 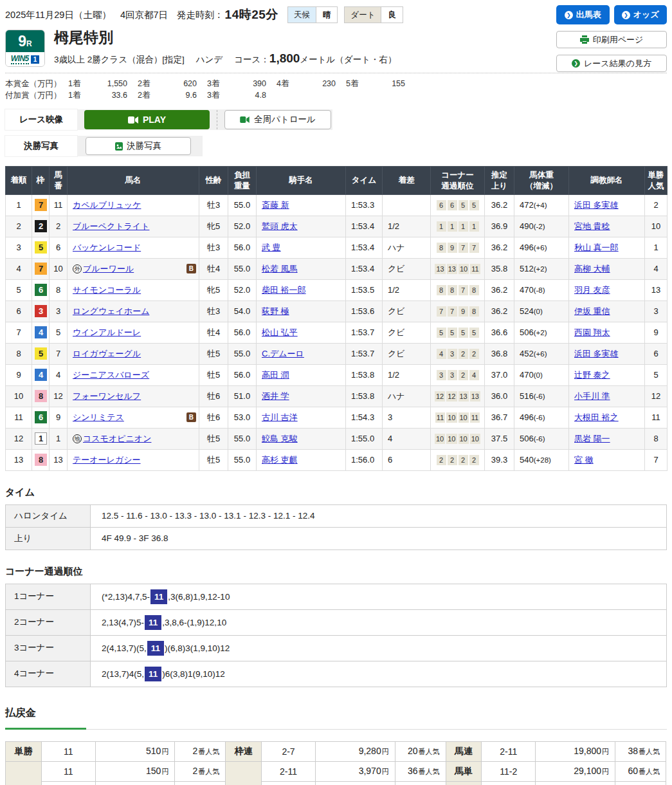 What do you see at coordinates (41, 311) in the screenshot?
I see `frame-badge: 3` at bounding box center [41, 311].